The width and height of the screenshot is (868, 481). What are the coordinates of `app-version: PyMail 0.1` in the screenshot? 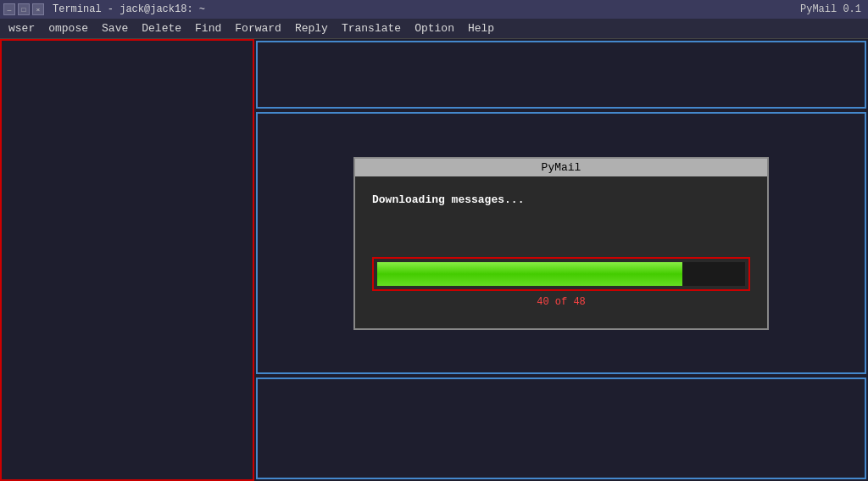 It's located at (831, 9).